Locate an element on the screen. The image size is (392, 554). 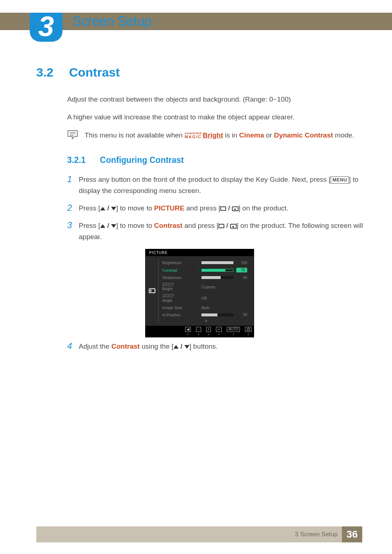
step2-pre: Press [ is located at coordinates (89, 208).